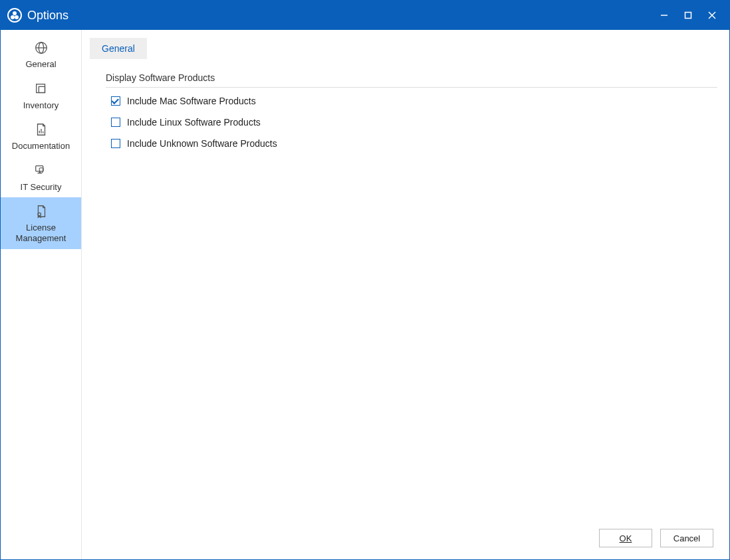  I want to click on sidebar-item-label: Inventory, so click(41, 106).